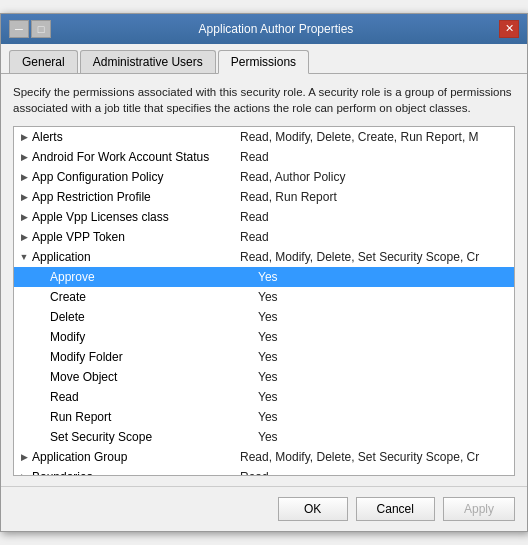 The width and height of the screenshot is (528, 545). What do you see at coordinates (150, 417) in the screenshot?
I see `permission-name: Run Report` at bounding box center [150, 417].